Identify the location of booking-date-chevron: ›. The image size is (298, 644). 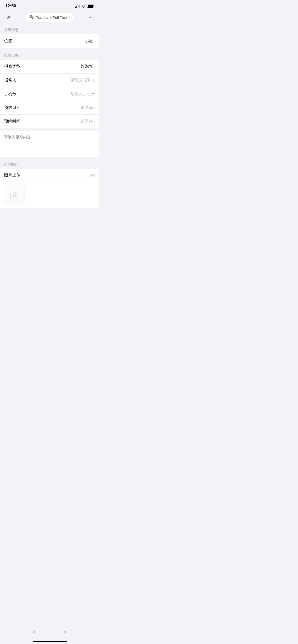
(95, 108).